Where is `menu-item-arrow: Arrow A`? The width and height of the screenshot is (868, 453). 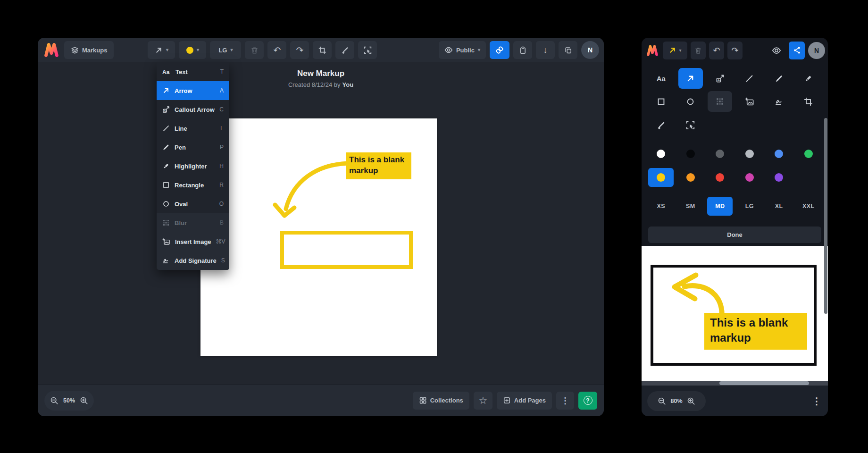
menu-item-arrow: Arrow A is located at coordinates (193, 91).